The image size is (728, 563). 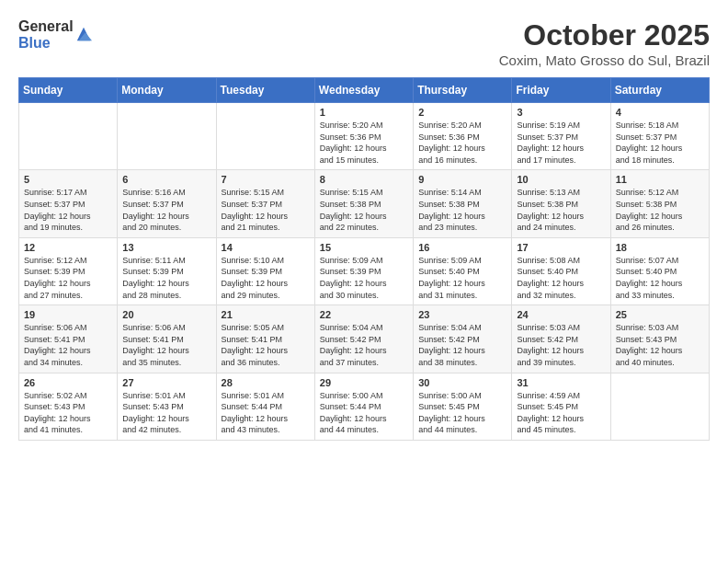 What do you see at coordinates (166, 179) in the screenshot?
I see `day-number: 6` at bounding box center [166, 179].